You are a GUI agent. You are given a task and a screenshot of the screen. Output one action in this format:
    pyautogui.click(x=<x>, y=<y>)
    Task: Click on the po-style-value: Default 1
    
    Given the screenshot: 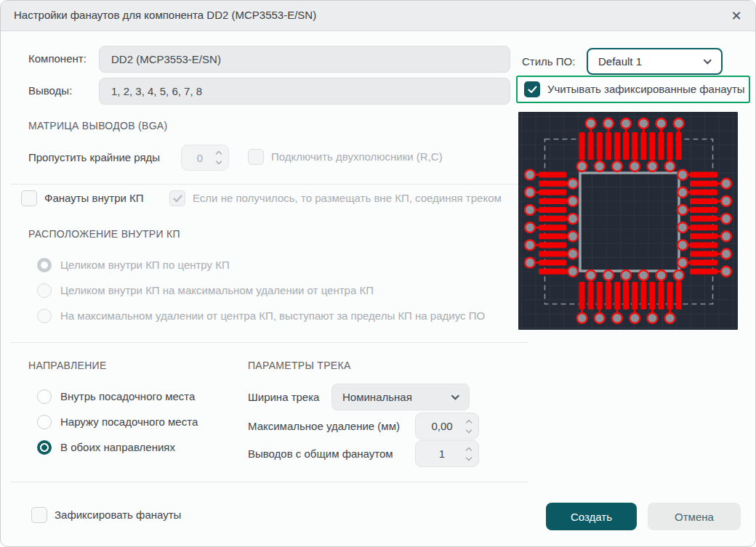 What is the action you would take?
    pyautogui.click(x=620, y=61)
    